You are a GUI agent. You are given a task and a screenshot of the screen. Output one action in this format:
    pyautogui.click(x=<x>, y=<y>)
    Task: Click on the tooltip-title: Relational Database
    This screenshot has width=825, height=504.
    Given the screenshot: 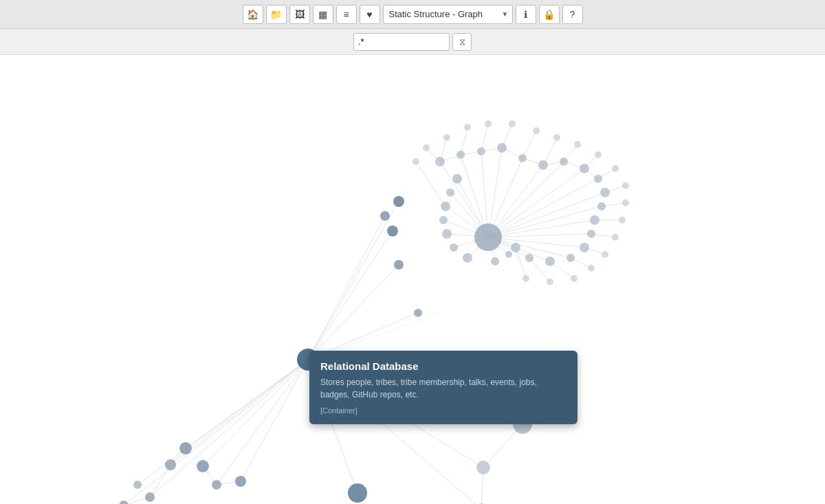 What is the action you would take?
    pyautogui.click(x=443, y=366)
    